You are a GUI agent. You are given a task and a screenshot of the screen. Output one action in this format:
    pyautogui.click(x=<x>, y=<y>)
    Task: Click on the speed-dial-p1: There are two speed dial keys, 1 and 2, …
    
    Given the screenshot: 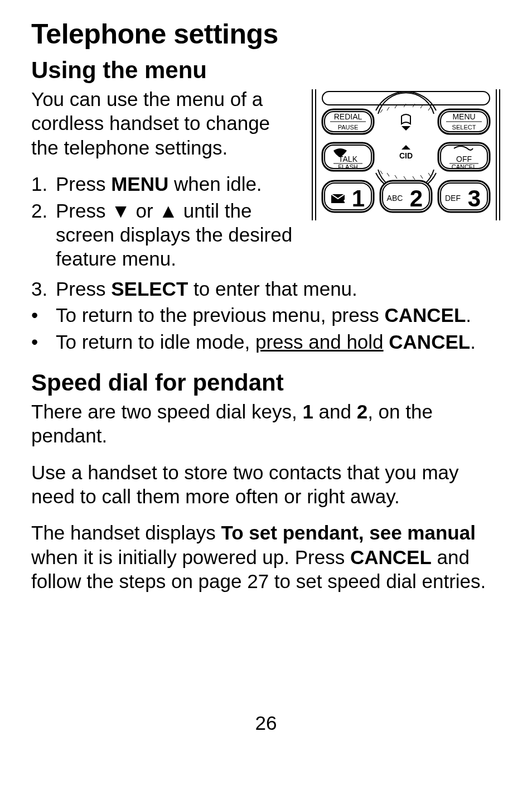 What is the action you would take?
    pyautogui.click(x=266, y=424)
    